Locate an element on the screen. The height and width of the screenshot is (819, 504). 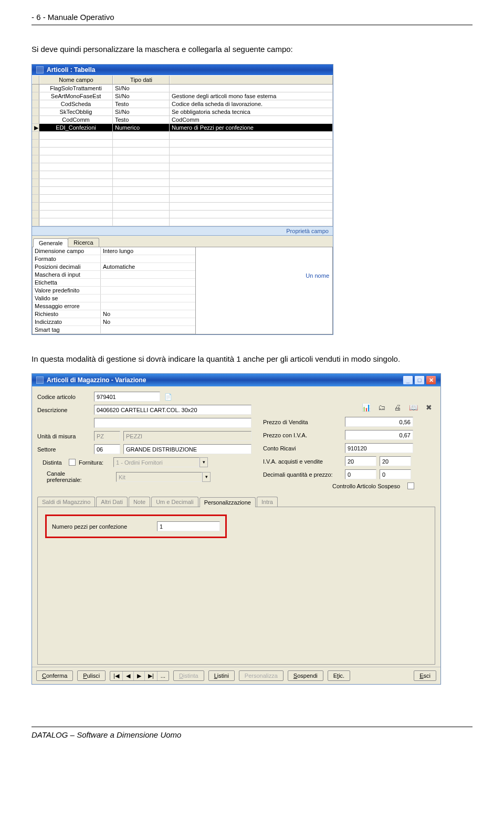
property-row: Dimensione campoIntero lungo is located at coordinates (114, 251).